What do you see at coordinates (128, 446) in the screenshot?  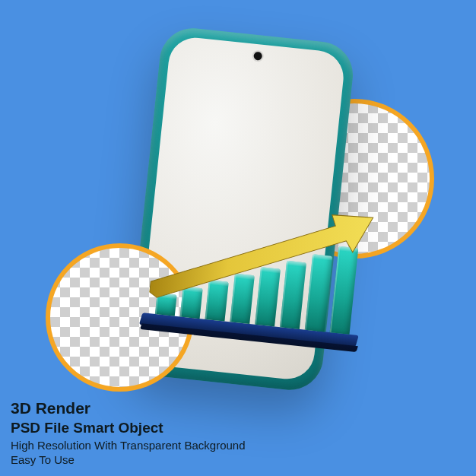 I see `caption-line-1: High Resolution With Transparent Backgro…` at bounding box center [128, 446].